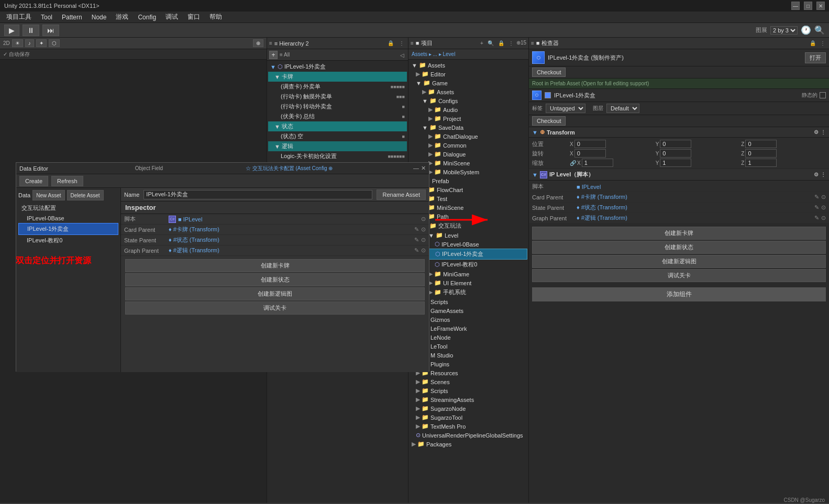  What do you see at coordinates (816, 175) in the screenshot?
I see `ip-level-settings-icon: ⚙` at bounding box center [816, 175].